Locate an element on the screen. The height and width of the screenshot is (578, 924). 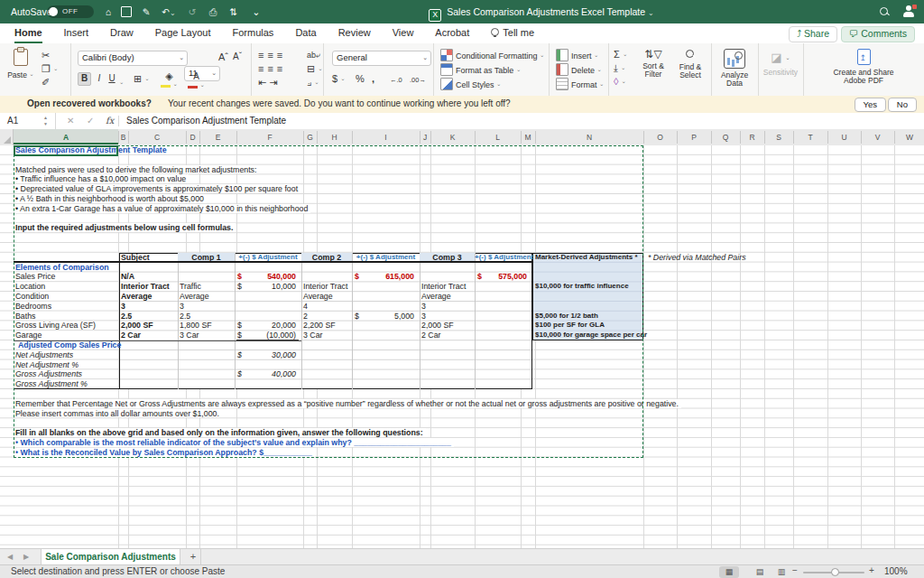
cell: 540,000 is located at coordinates (267, 276).